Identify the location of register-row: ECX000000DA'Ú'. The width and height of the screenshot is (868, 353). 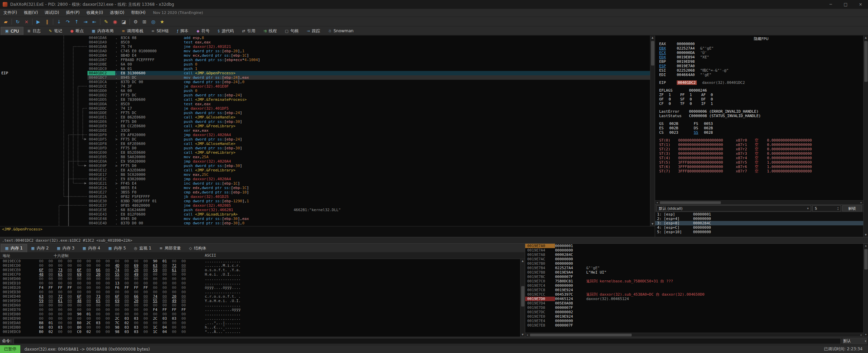
(761, 53).